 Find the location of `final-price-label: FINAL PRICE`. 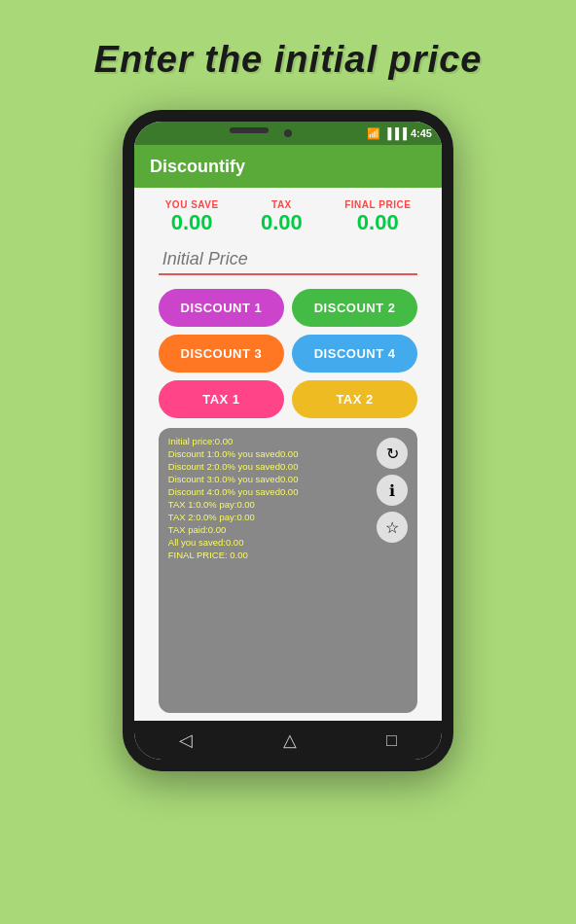

final-price-label: FINAL PRICE is located at coordinates (378, 204).